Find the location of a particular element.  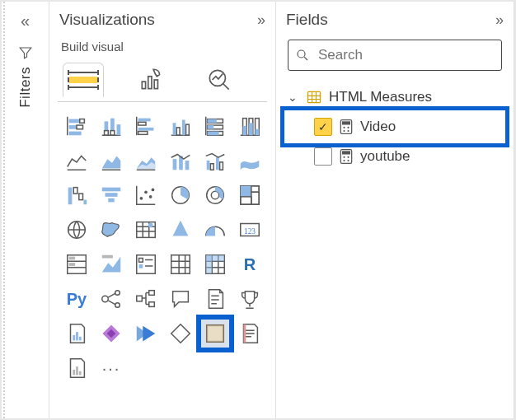

paginated-report-icon is located at coordinates (77, 334).